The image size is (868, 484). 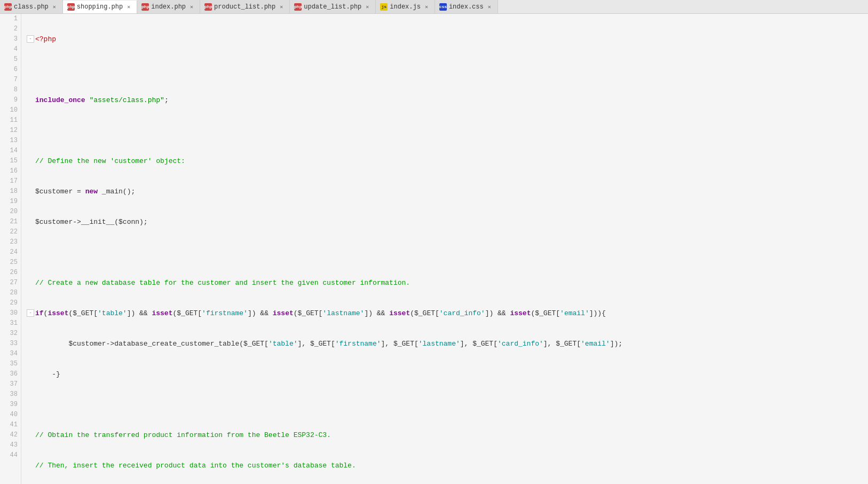 What do you see at coordinates (11, 249) in the screenshot?
I see `line-numbers: 1 2 3 4 5 6 7 8 9 10 11 12 13 14 15 16 1…` at bounding box center [11, 249].